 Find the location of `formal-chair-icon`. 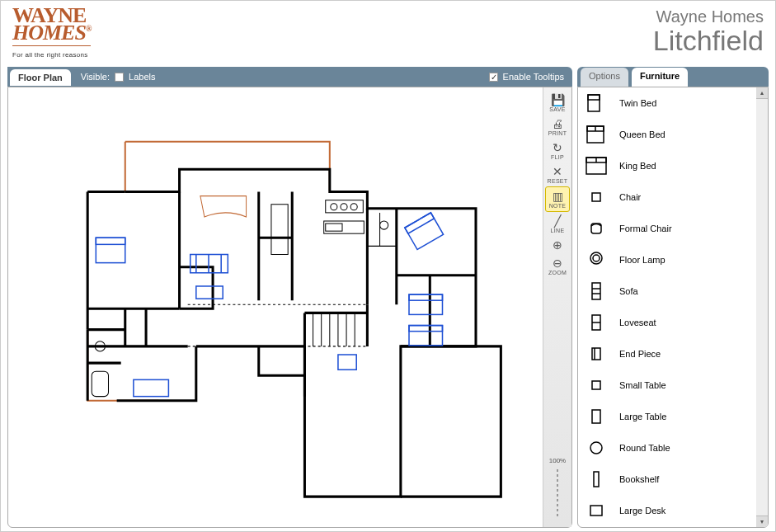

formal-chair-icon is located at coordinates (596, 228).